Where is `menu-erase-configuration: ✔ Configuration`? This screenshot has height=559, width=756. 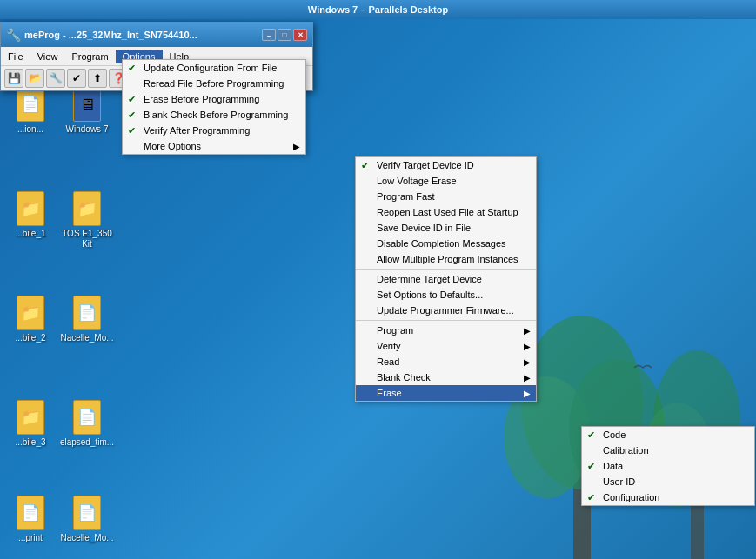
menu-erase-configuration: ✔ Configuration is located at coordinates (668, 497).